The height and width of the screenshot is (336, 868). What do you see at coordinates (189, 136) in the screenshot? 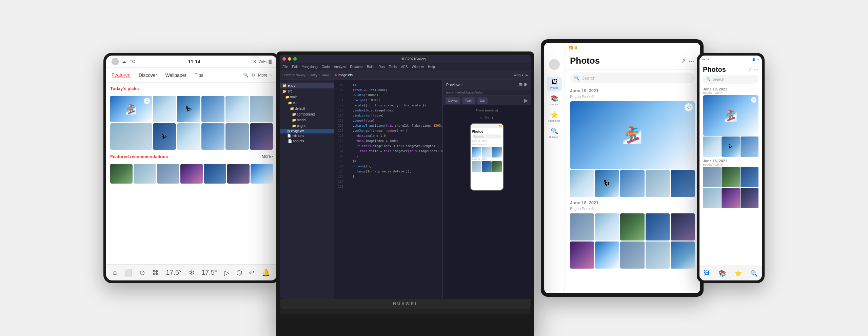
I see `photo-thumb-mountain2` at bounding box center [189, 136].